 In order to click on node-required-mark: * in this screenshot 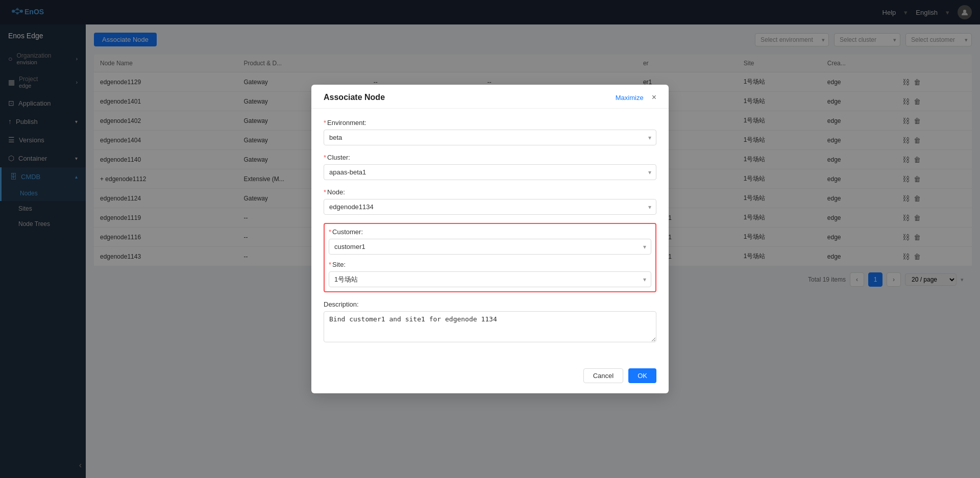, I will do `click(325, 192)`.